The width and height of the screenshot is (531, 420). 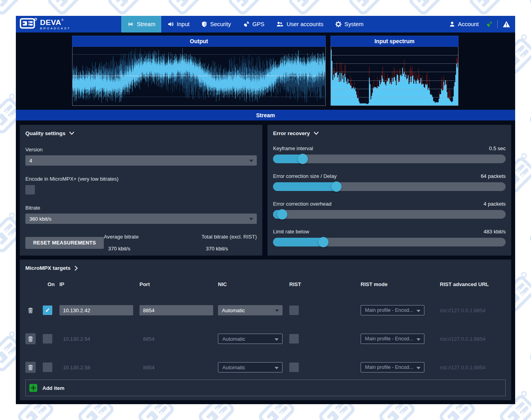 What do you see at coordinates (99, 284) in the screenshot?
I see `col-ip: IP` at bounding box center [99, 284].